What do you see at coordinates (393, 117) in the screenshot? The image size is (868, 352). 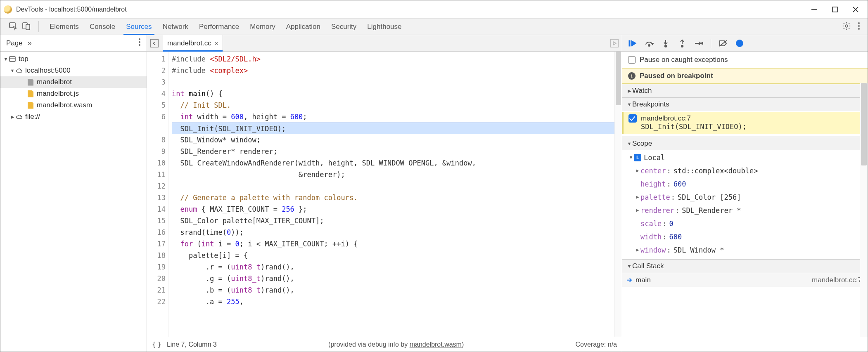 I see `code-line: int width = 600, height = 600;` at bounding box center [393, 117].